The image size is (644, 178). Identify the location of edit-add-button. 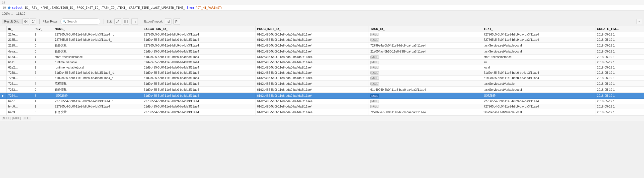
(134, 22).